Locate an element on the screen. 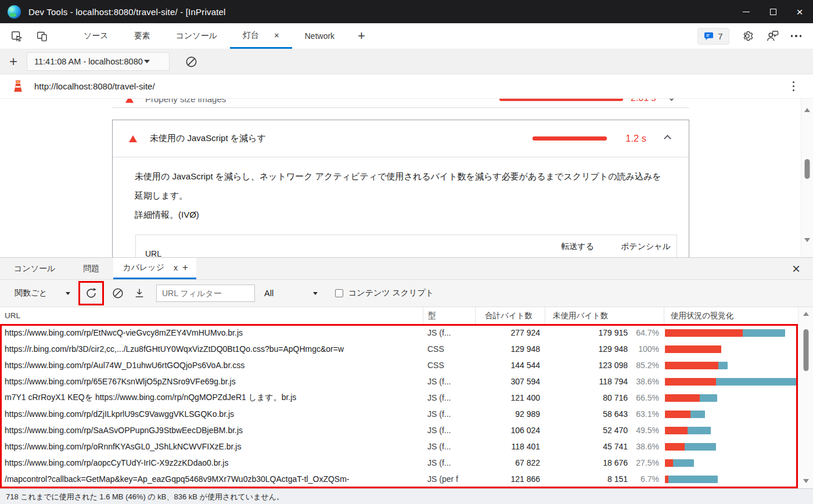  tab-issues: 問題 is located at coordinates (91, 268).